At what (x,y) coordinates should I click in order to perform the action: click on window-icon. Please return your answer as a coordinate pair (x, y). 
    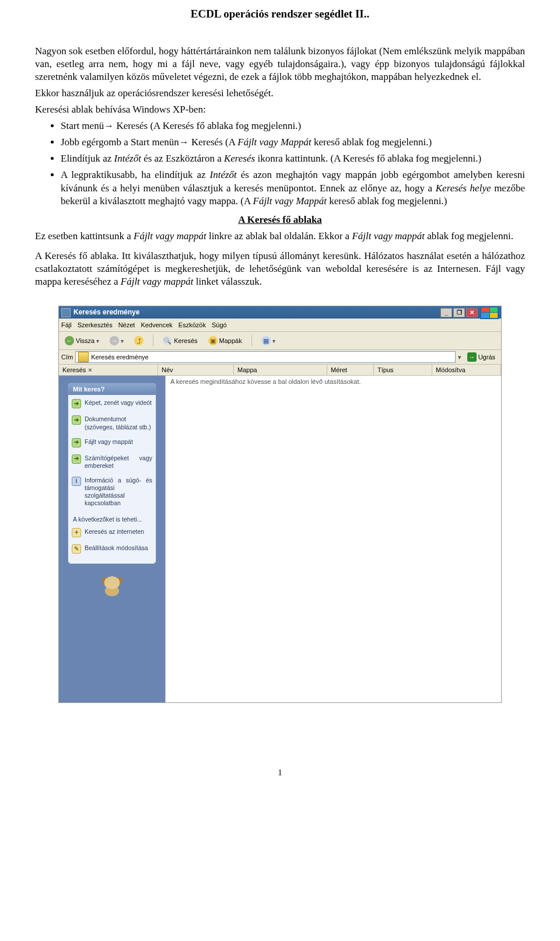
    Looking at the image, I should click on (66, 313).